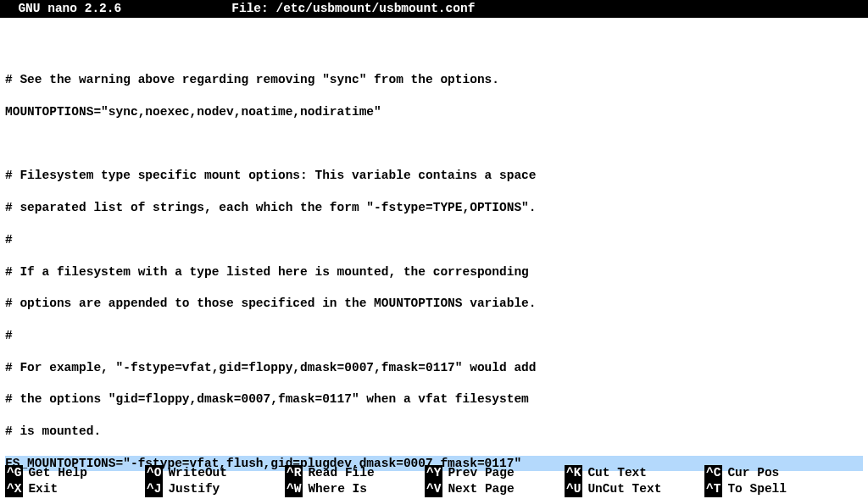  I want to click on key-label: ^T, so click(714, 490).